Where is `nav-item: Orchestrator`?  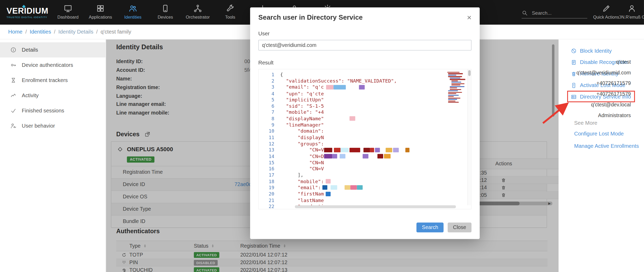 nav-item: Orchestrator is located at coordinates (198, 12).